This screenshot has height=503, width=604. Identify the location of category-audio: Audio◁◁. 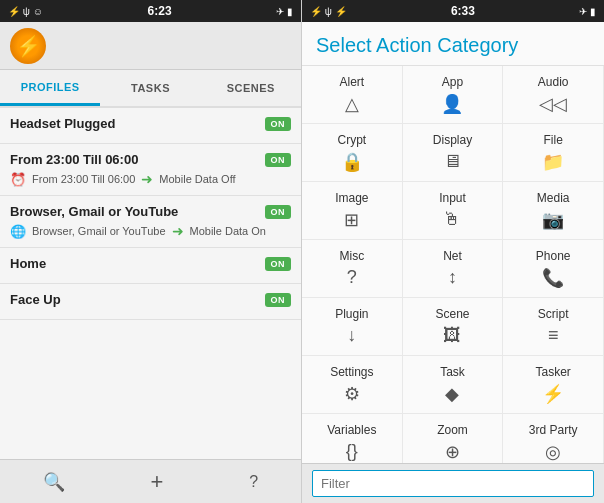
(554, 95).